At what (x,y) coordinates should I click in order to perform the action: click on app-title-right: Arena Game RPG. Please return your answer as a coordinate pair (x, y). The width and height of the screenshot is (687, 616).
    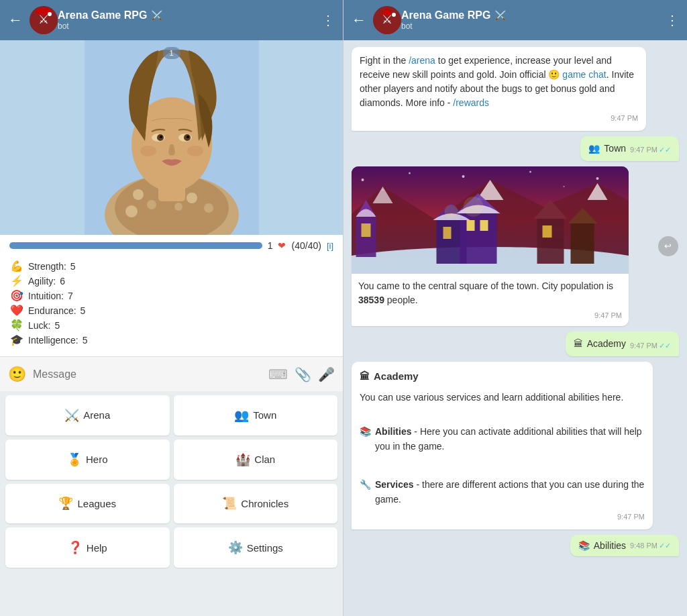
    Looking at the image, I should click on (445, 15).